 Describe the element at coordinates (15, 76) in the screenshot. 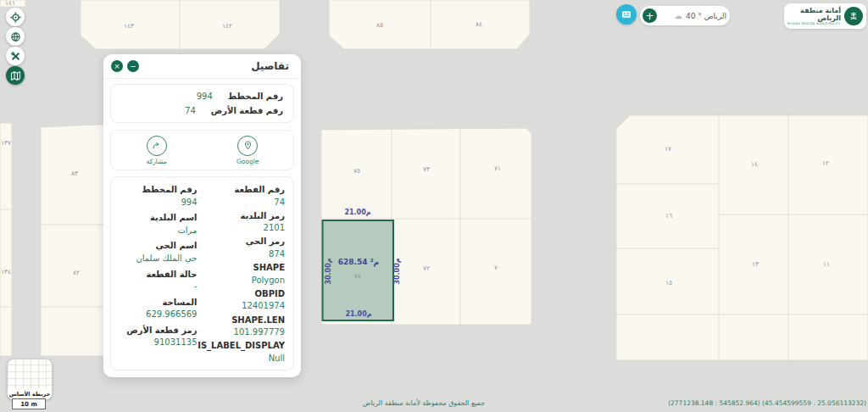

I see `map-icon` at that location.